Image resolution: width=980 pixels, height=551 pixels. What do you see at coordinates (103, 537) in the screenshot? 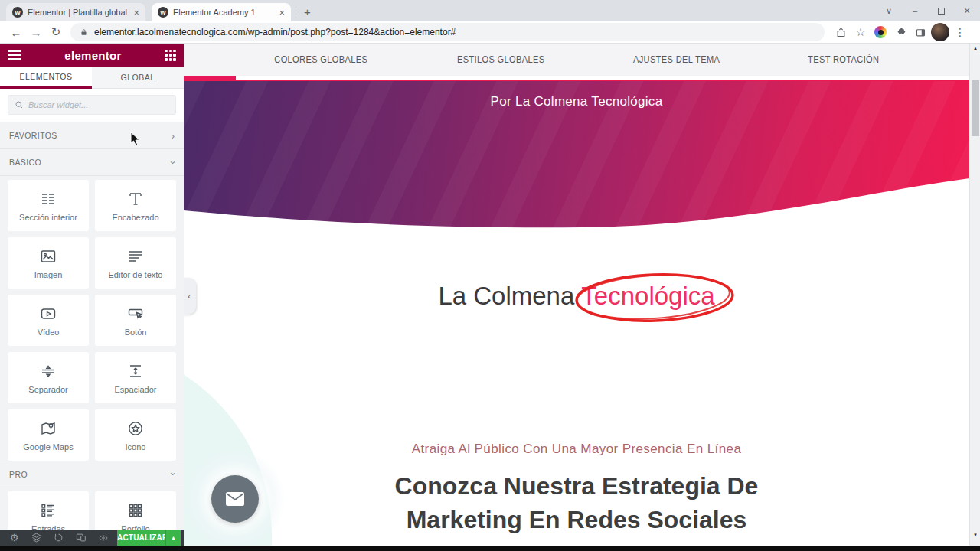
I see `preview-eye-icon` at bounding box center [103, 537].